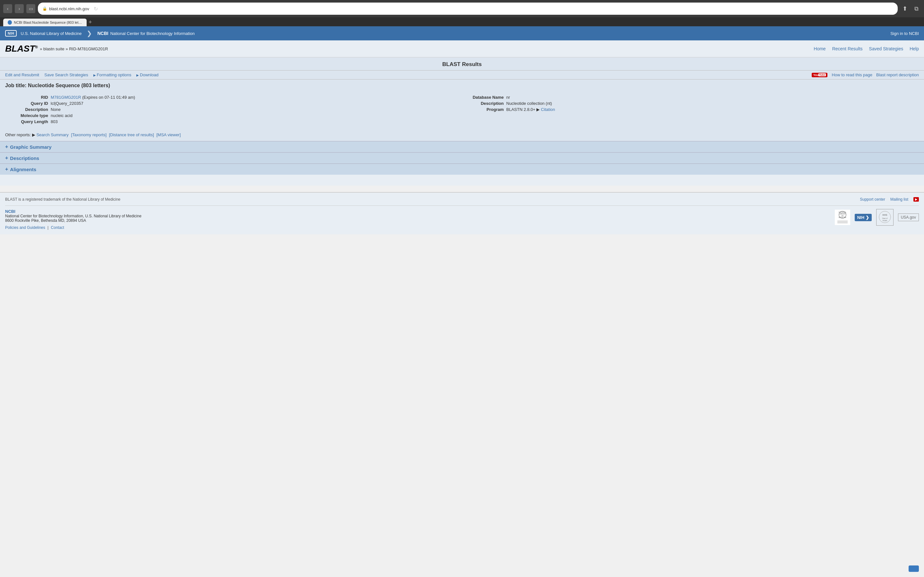  What do you see at coordinates (90, 22) in the screenshot?
I see `new-tab-button: +` at bounding box center [90, 22].